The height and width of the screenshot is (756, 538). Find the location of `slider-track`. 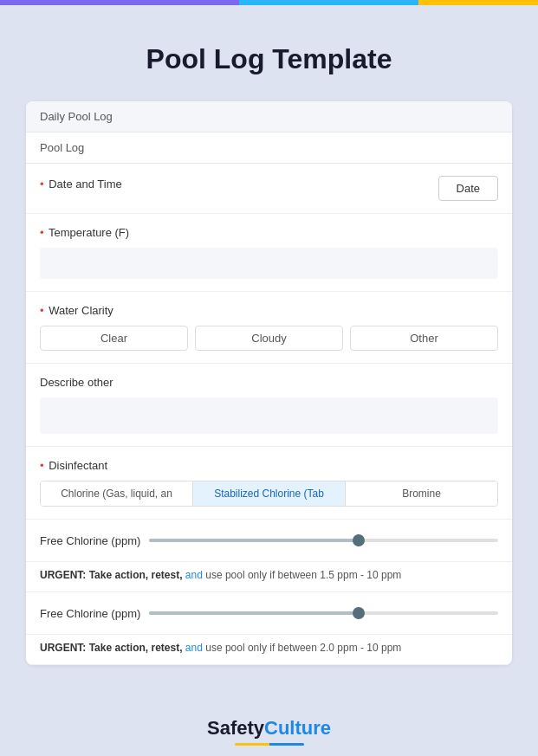

slider-track is located at coordinates (324, 540).